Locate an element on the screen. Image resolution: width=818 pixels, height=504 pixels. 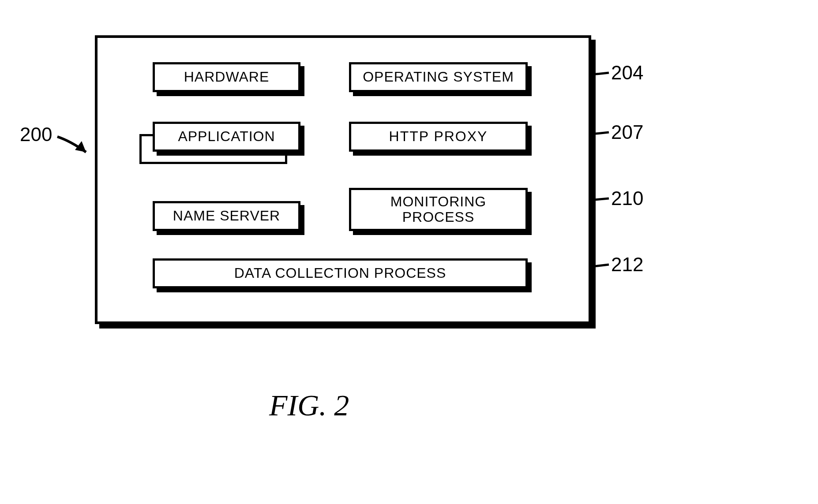
ref-container: 200 is located at coordinates (36, 134).